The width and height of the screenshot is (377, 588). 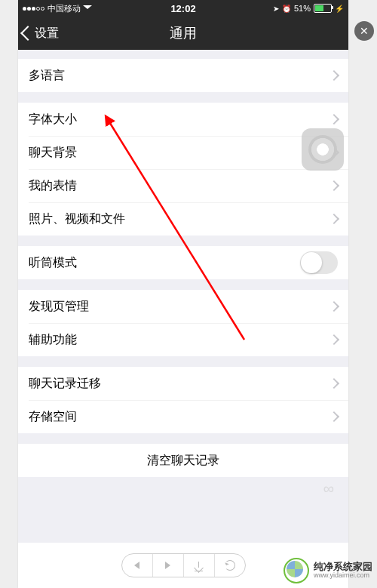 I want to click on cell-label: 辅助功能, so click(x=53, y=340).